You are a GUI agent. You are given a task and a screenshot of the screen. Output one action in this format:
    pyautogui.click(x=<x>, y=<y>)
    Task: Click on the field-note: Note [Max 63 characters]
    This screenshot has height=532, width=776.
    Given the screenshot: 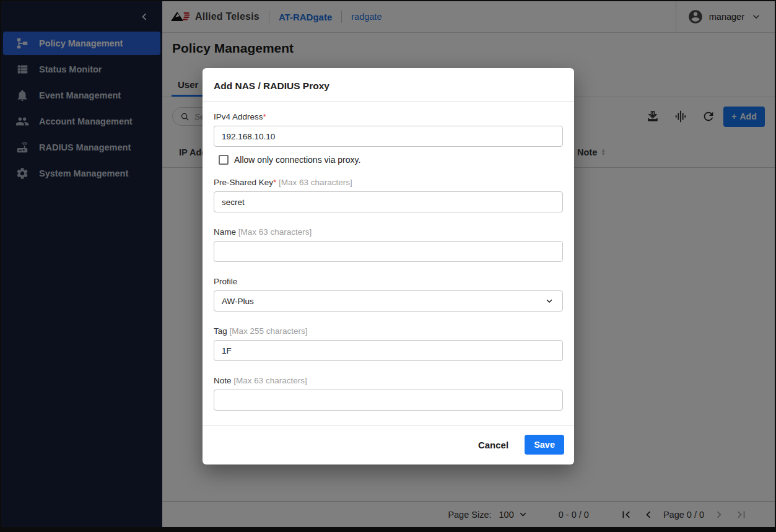 What is the action you would take?
    pyautogui.click(x=388, y=393)
    